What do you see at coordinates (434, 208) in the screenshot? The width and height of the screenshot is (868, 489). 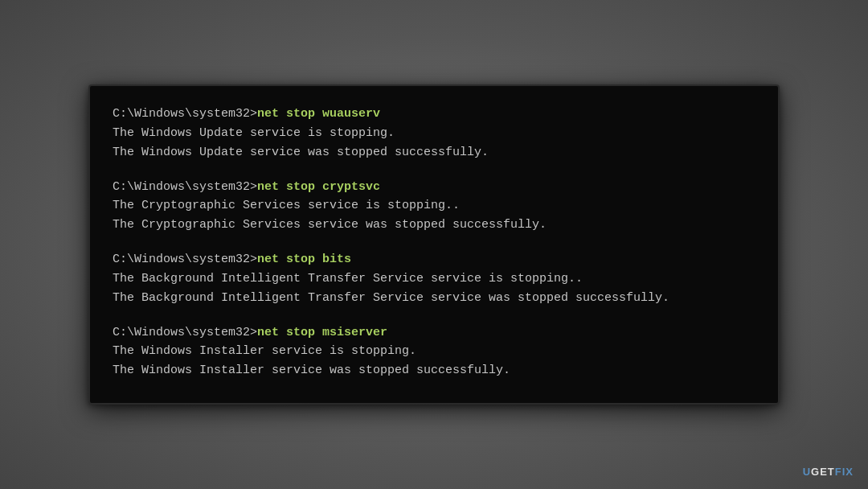 I see `terminal-block-2: C:\Windows\system32>net stop cryptsvcThe…` at bounding box center [434, 208].